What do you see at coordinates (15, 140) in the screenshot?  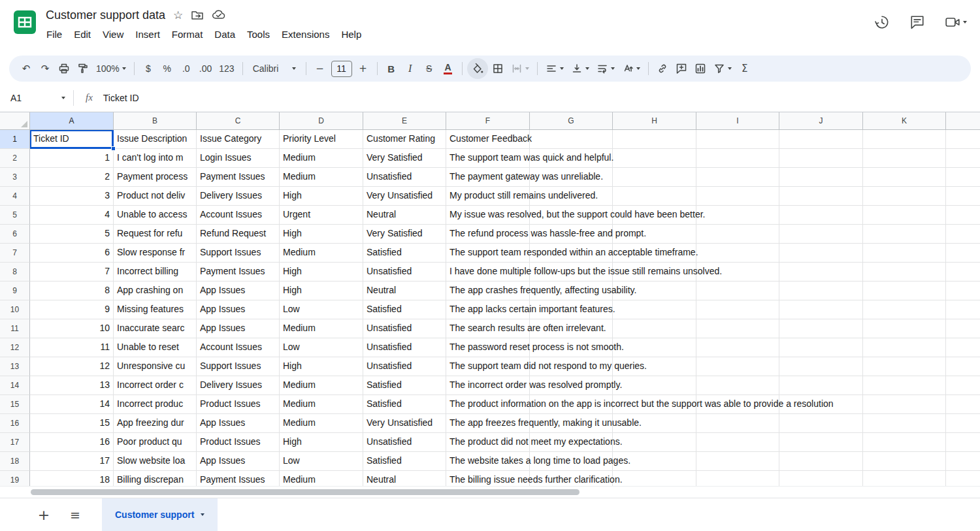 I see `row-header-1: 1` at bounding box center [15, 140].